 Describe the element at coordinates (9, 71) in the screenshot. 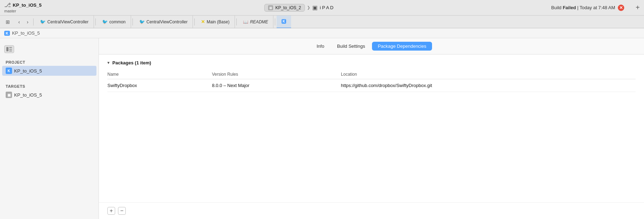

I see `project-icon-blue: K` at that location.